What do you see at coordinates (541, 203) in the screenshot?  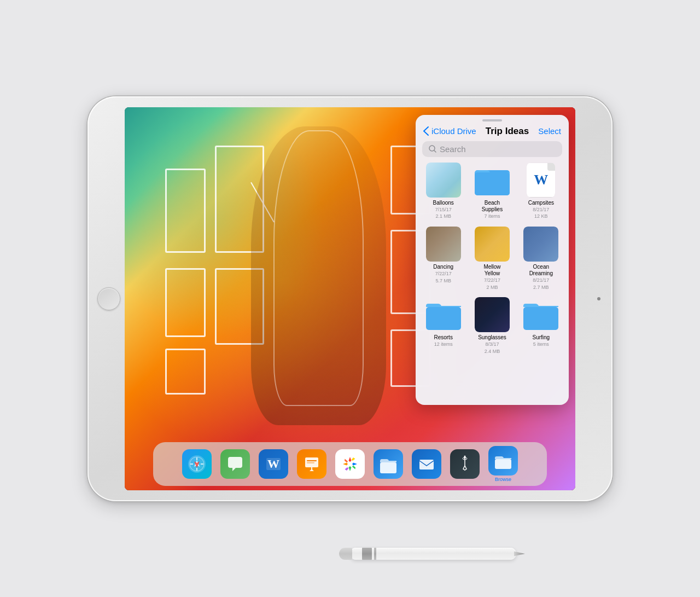 I see `file-name-campsites: Campsites` at bounding box center [541, 203].